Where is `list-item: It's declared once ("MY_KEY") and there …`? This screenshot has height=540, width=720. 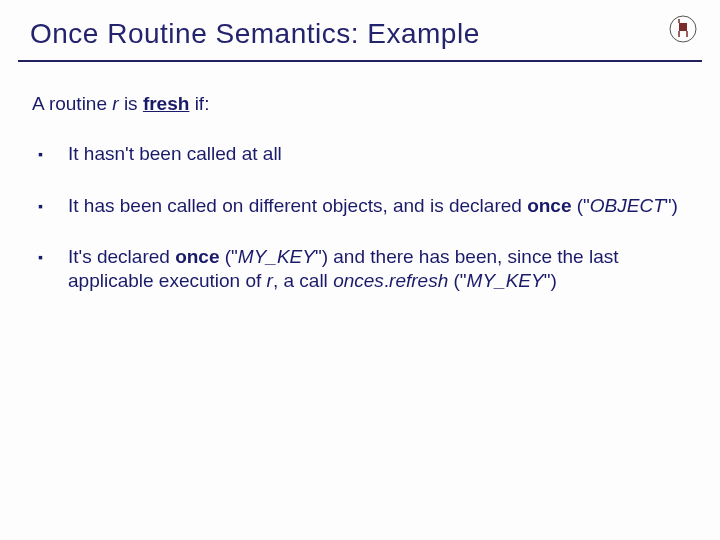
list-item: It's declared once ("MY_KEY") and there … is located at coordinates (356, 269).